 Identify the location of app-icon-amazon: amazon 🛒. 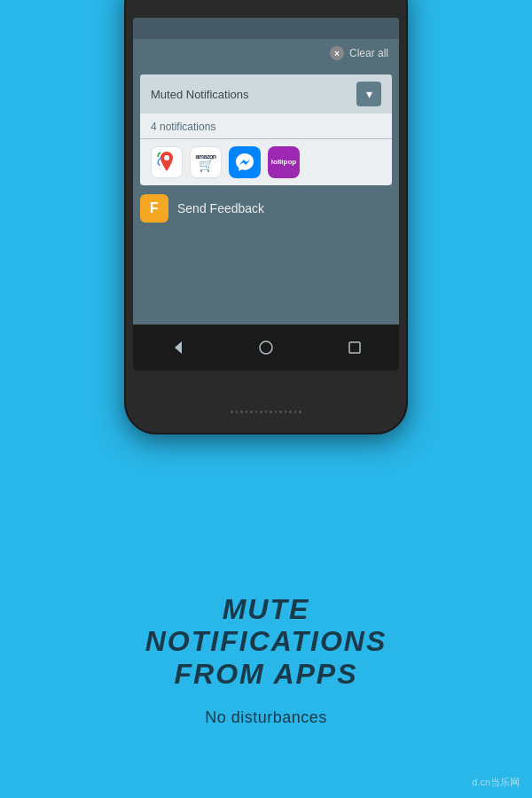
(206, 162).